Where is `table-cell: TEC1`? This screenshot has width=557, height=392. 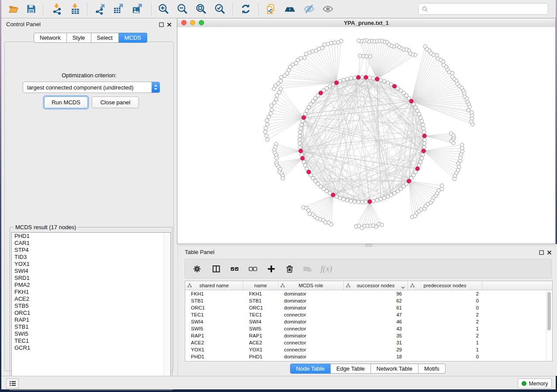 table-cell: TEC1 is located at coordinates (261, 315).